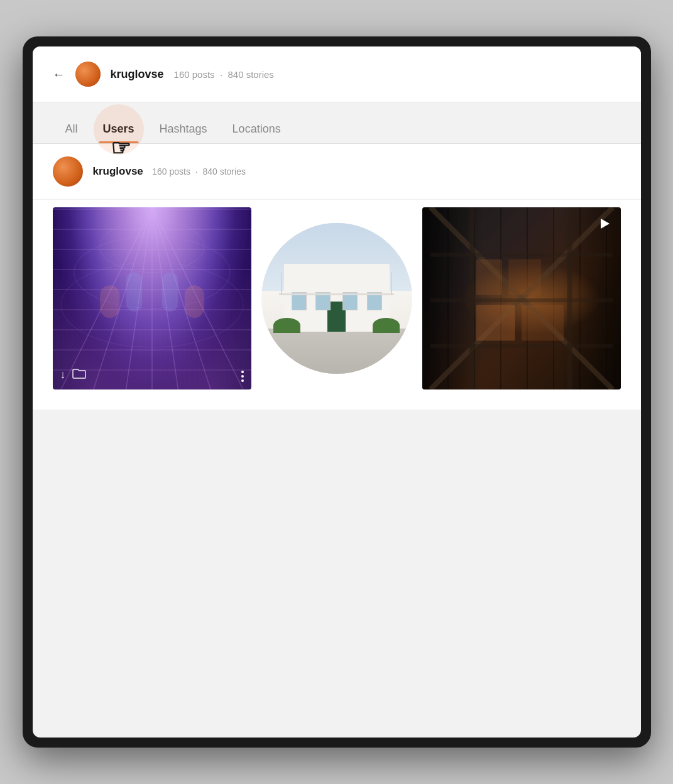 The image size is (673, 784). What do you see at coordinates (337, 298) in the screenshot?
I see `media-item-house` at bounding box center [337, 298].